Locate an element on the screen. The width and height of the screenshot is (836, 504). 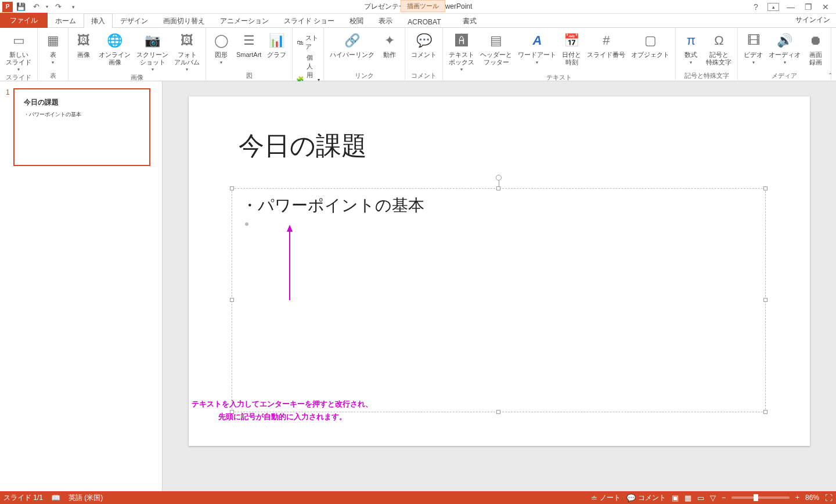
zoom-slider-thumb is located at coordinates (756, 498).